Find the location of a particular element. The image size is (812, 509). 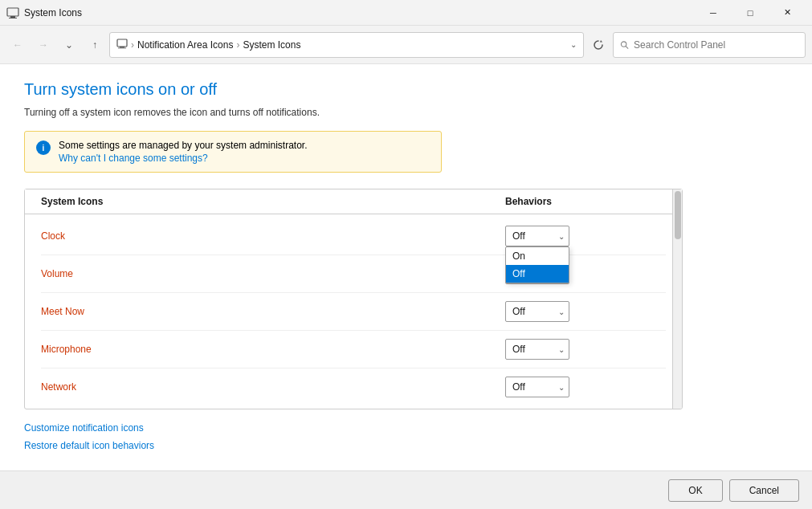

table-header: System Icons Behaviors is located at coordinates (353, 202).